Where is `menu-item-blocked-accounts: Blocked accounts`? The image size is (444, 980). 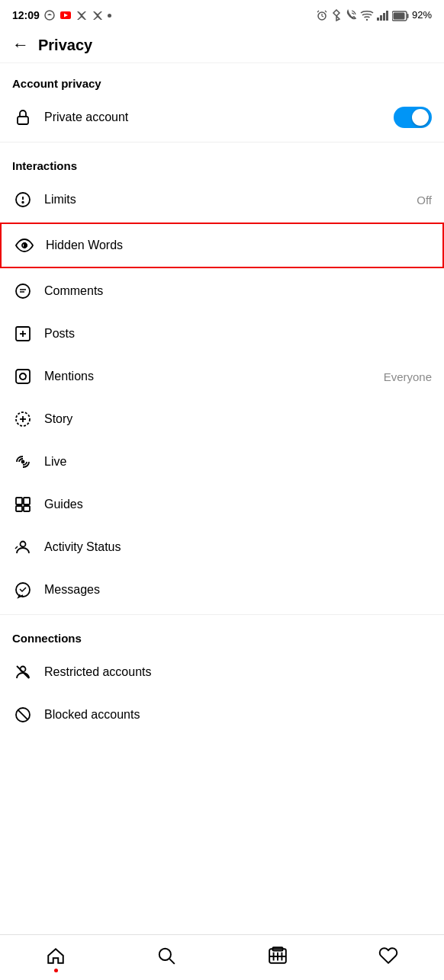
menu-item-blocked-accounts: Blocked accounts is located at coordinates (222, 715).